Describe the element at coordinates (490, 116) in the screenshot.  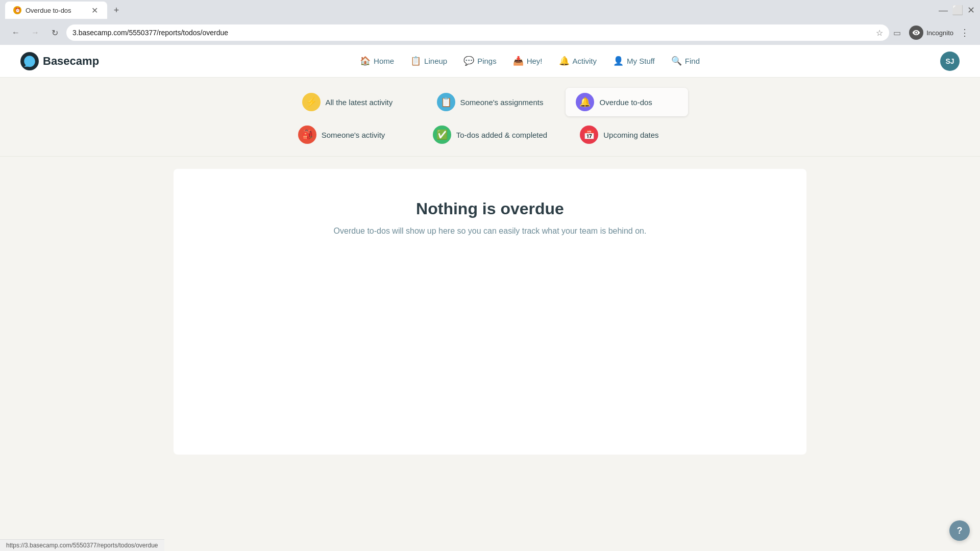
I see `activity-dropdown: ⚡ All the latest activity 📋 Someone's as…` at that location.